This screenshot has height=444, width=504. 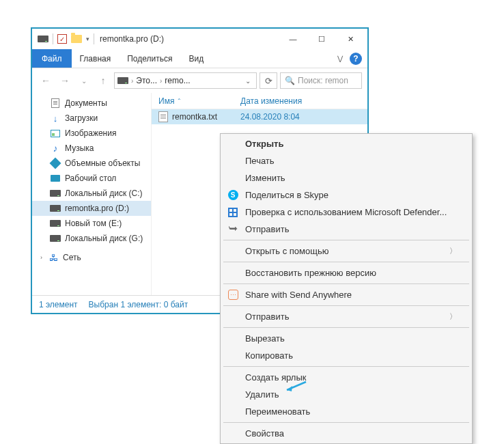 I want to click on back-button: ←, so click(x=46, y=81).